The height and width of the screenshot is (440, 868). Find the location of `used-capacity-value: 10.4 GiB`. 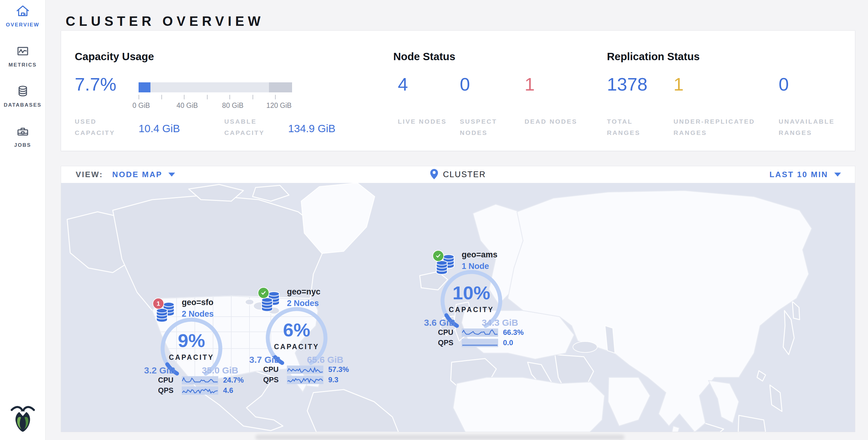

used-capacity-value: 10.4 GiB is located at coordinates (159, 129).